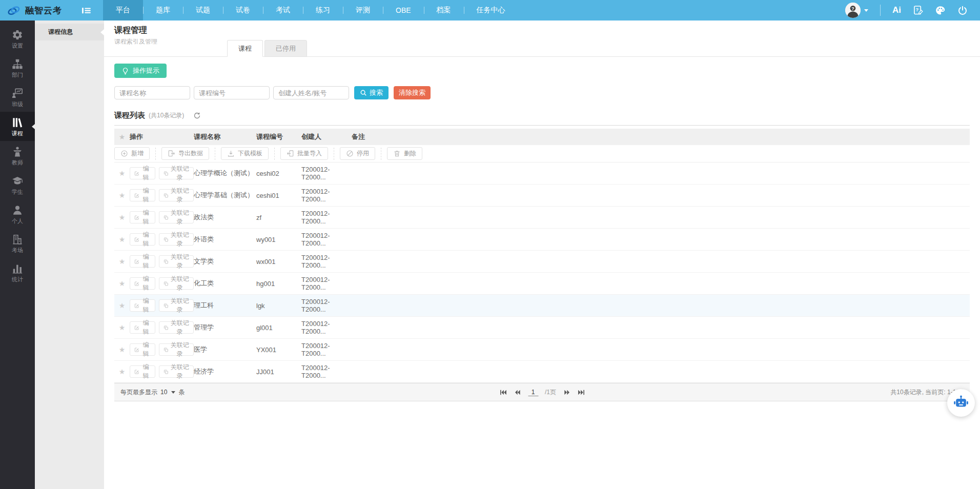  I want to click on prev-page-button, so click(518, 393).